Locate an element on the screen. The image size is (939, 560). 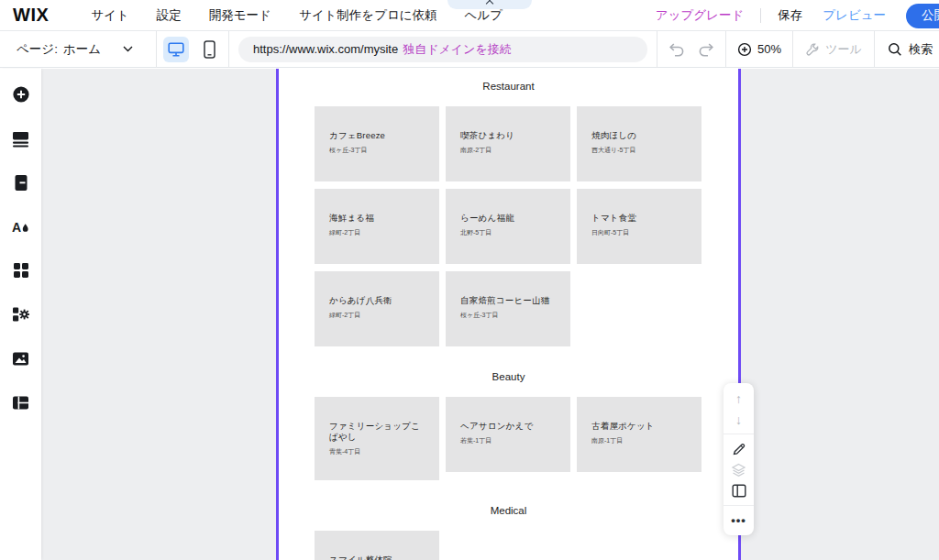
business-name: 海鮮まる福 is located at coordinates (377, 218).